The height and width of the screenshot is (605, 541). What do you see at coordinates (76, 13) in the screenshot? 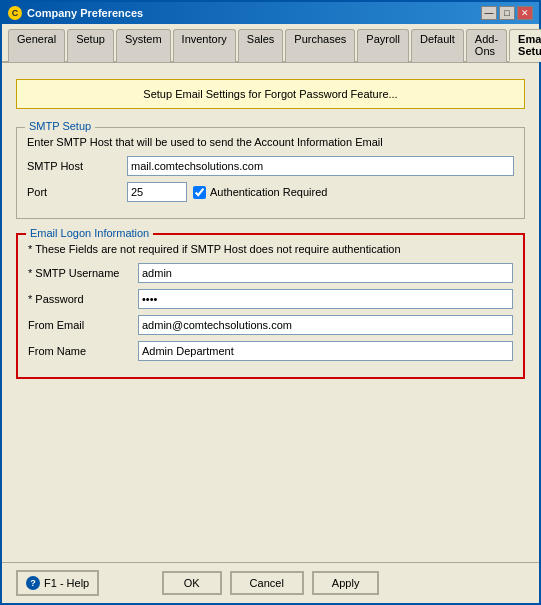
I see `title-bar-left: C Company Preferences` at bounding box center [76, 13].